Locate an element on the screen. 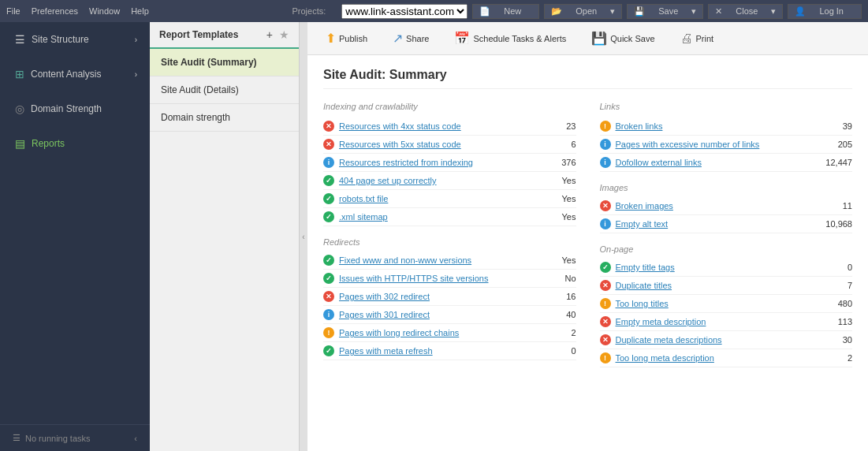 This screenshot has width=868, height=451. value-https: No is located at coordinates (557, 278).